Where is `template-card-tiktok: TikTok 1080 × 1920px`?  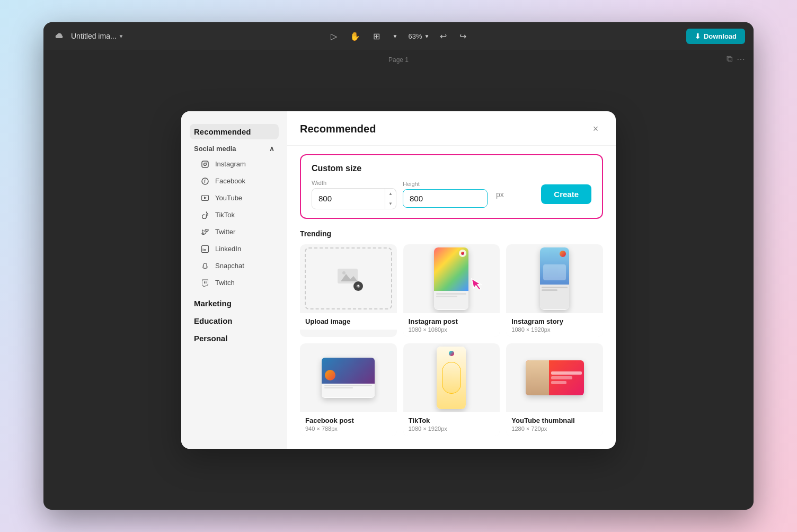
template-card-tiktok: TikTok 1080 × 1920px is located at coordinates (451, 390).